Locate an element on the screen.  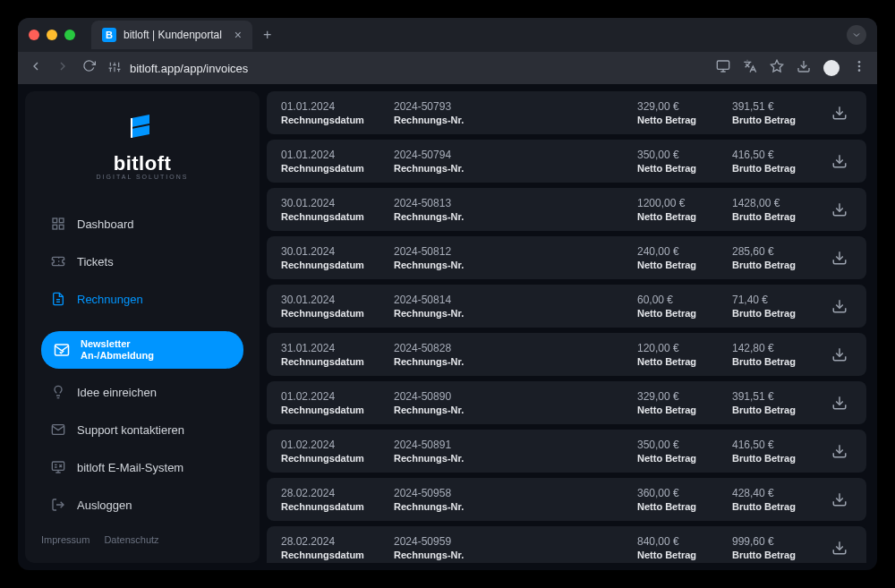
invoice-number-col: 2024-50812Rechnungs-Nr. is located at coordinates (508, 258).